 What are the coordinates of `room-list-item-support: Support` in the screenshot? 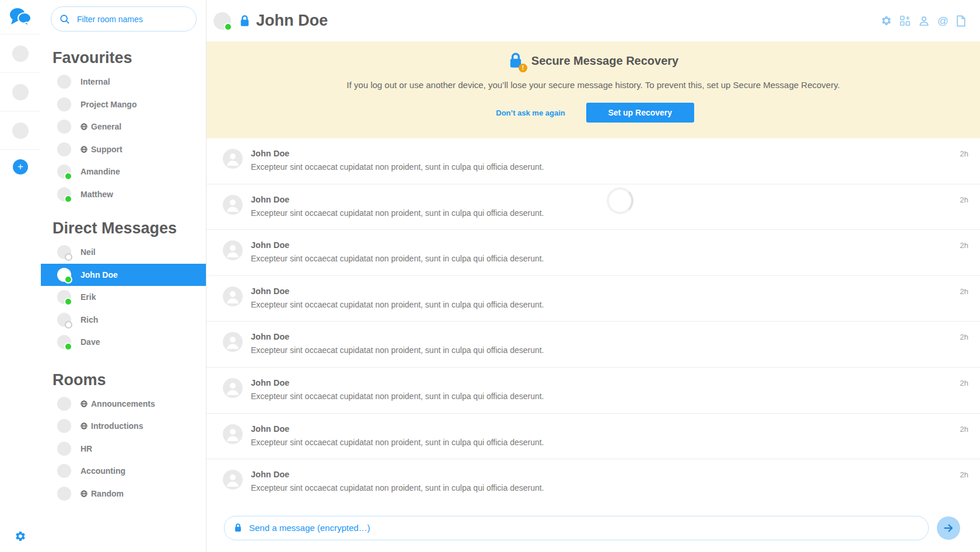 It's located at (124, 149).